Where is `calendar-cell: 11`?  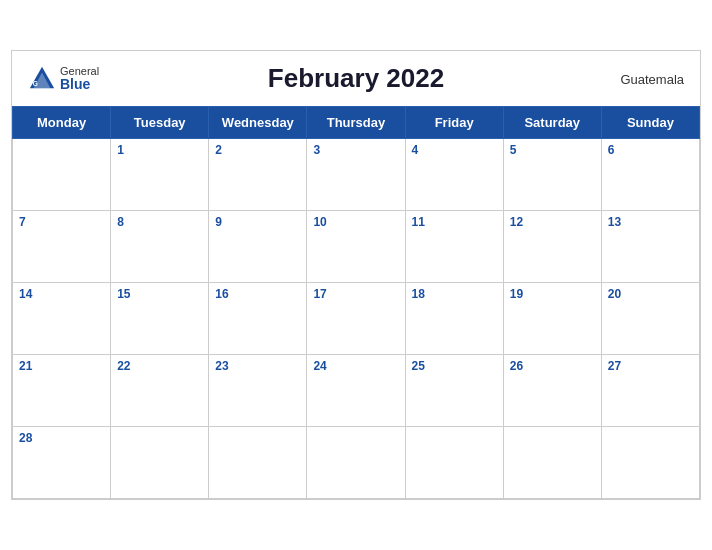 calendar-cell: 11 is located at coordinates (454, 247).